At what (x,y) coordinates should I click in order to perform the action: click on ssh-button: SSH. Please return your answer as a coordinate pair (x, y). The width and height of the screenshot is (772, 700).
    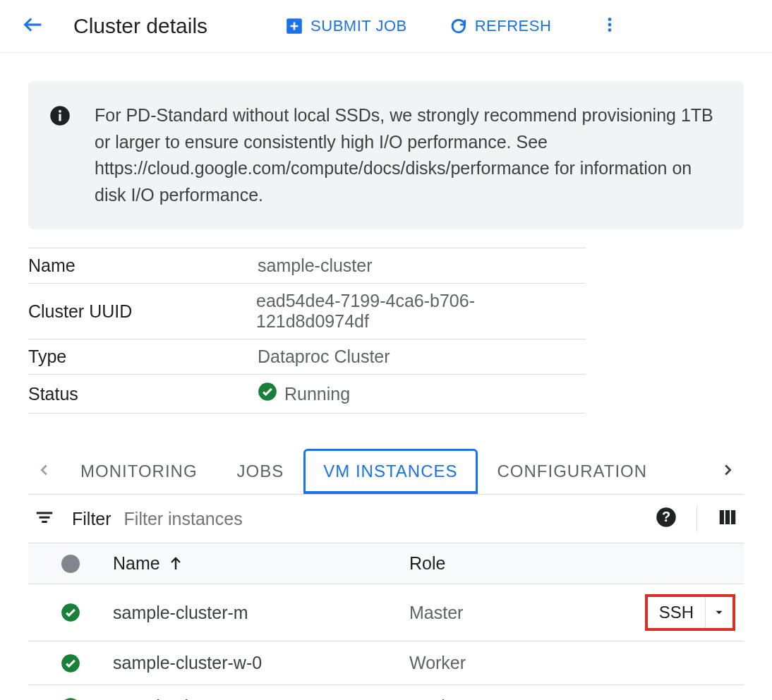
    Looking at the image, I should click on (690, 612).